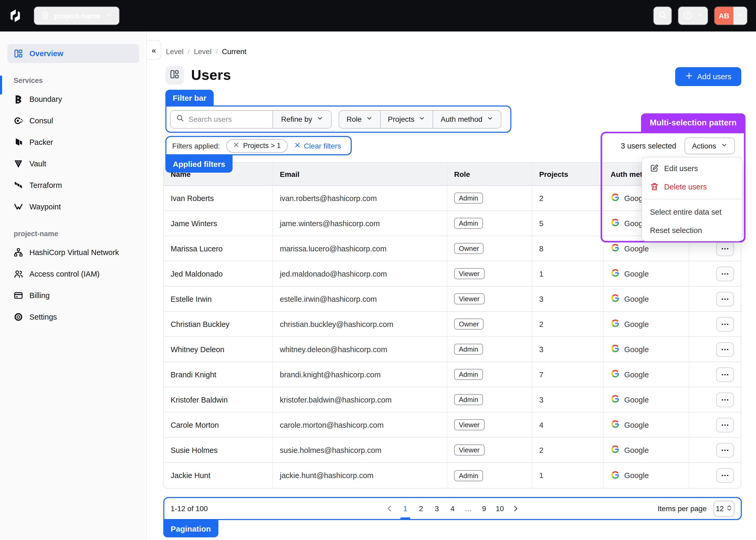 The width and height of the screenshot is (756, 540). I want to click on clear-filters-link: Clear filters, so click(317, 146).